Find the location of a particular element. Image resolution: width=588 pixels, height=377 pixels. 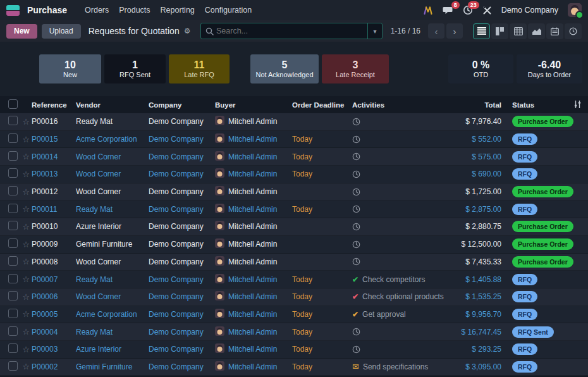

col-activities: Activities is located at coordinates (395, 105).